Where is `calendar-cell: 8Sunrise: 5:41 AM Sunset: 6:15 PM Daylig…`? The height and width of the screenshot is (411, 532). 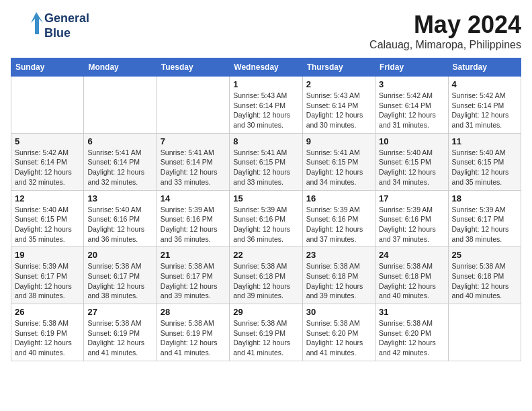 calendar-cell: 8Sunrise: 5:41 AM Sunset: 6:15 PM Daylig… is located at coordinates (266, 161).